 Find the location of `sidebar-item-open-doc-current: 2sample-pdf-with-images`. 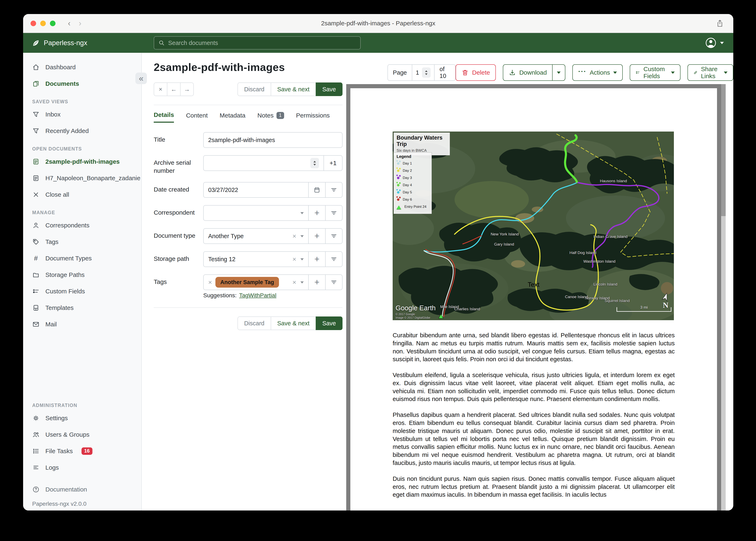

sidebar-item-open-doc-current: 2sample-pdf-with-images is located at coordinates (82, 162).